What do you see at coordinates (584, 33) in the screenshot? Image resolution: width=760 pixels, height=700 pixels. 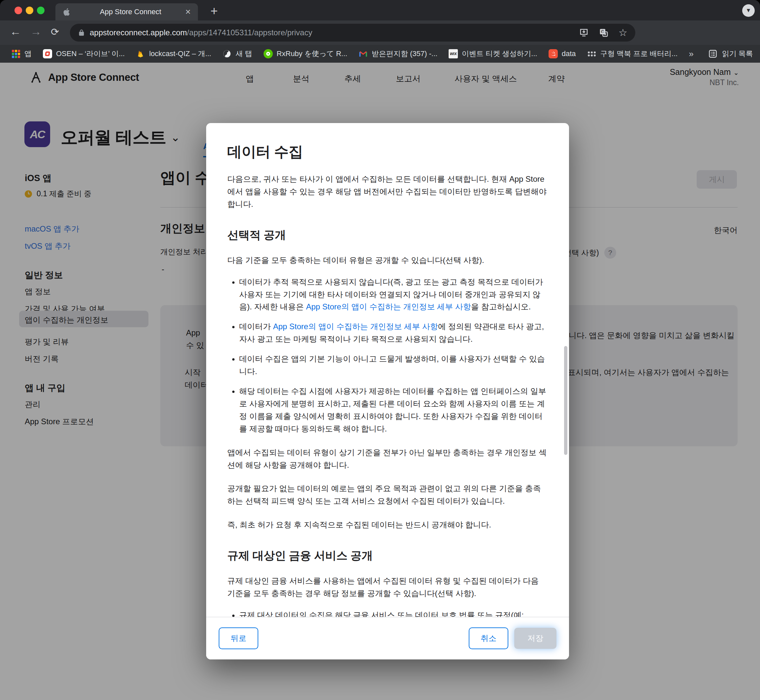 I see `save-page-icon` at bounding box center [584, 33].